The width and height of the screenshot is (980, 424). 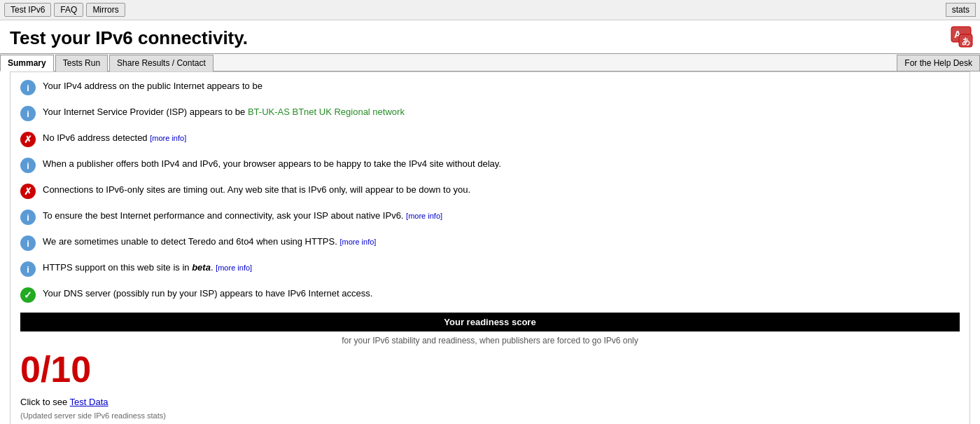 I want to click on more-info-link-2: [more info], so click(x=424, y=216).